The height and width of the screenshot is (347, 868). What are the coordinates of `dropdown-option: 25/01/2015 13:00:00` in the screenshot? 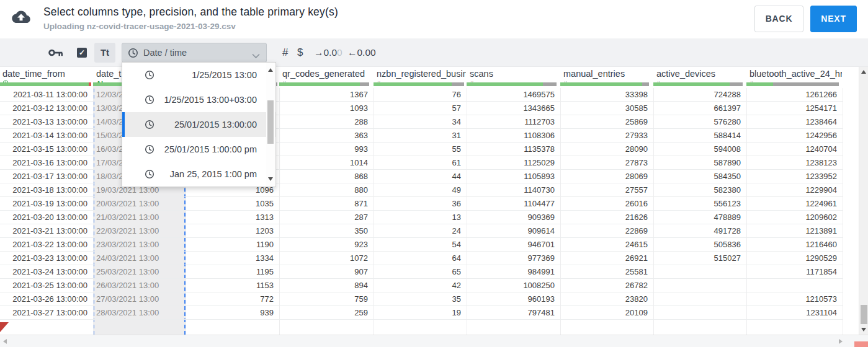 It's located at (199, 125).